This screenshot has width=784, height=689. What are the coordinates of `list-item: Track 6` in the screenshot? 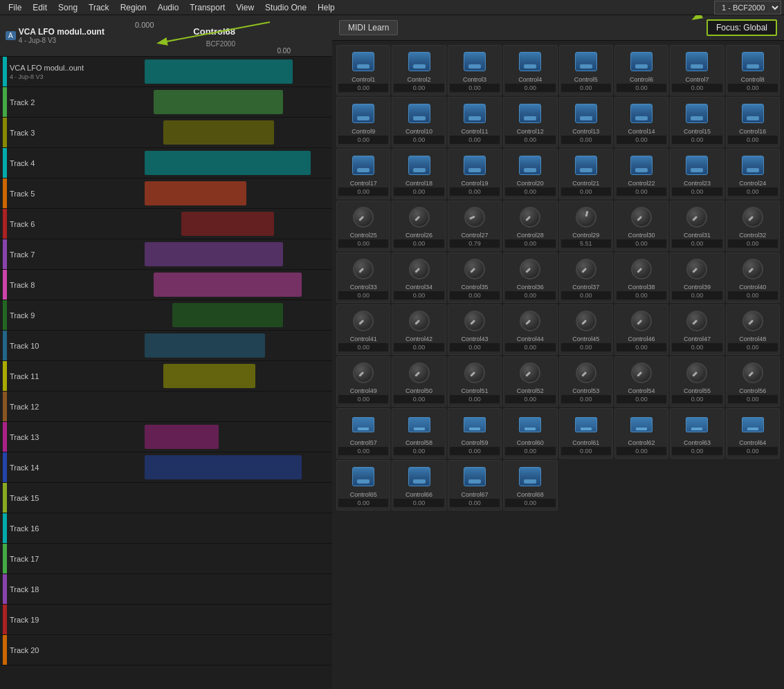 It's located at (166, 224).